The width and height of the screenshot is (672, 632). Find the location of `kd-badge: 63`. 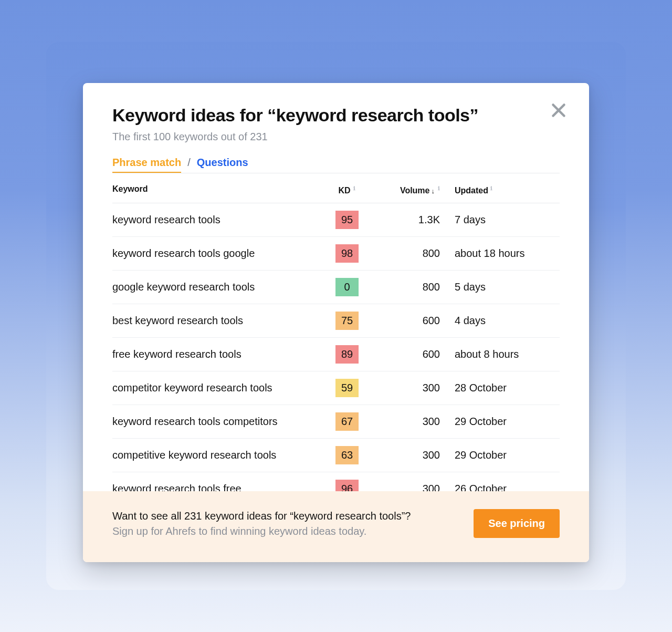

kd-badge: 63 is located at coordinates (347, 455).